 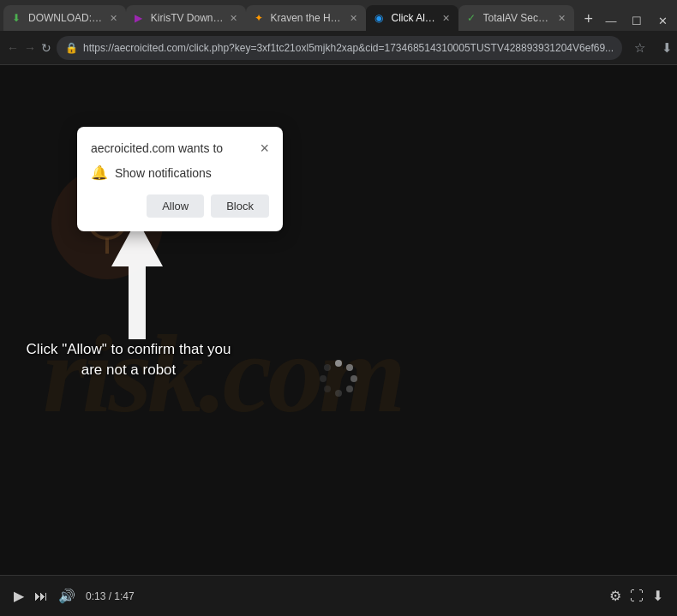 I want to click on tab-favicon-kraven: ✦, so click(x=261, y=18).